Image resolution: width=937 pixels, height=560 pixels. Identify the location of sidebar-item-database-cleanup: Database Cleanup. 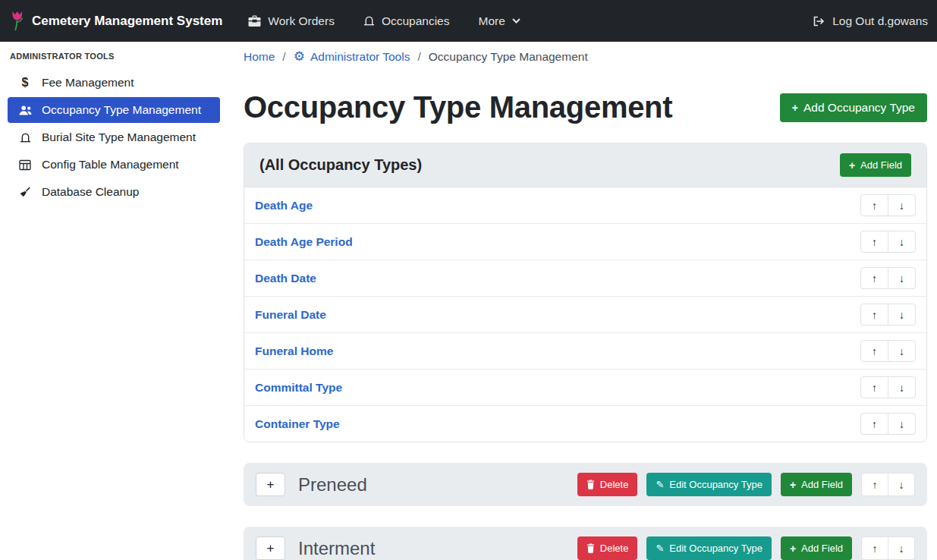
(114, 192).